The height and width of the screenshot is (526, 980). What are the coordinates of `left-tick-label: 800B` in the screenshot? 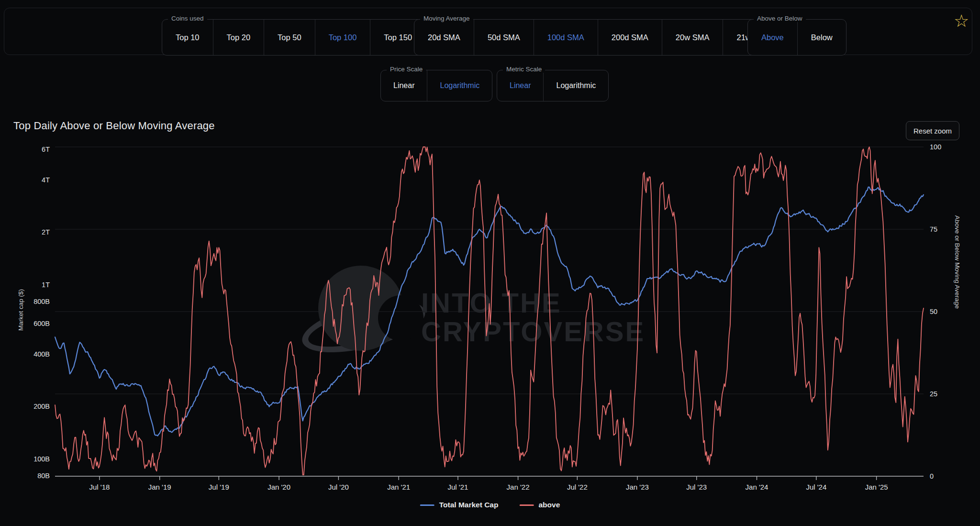 It's located at (42, 302).